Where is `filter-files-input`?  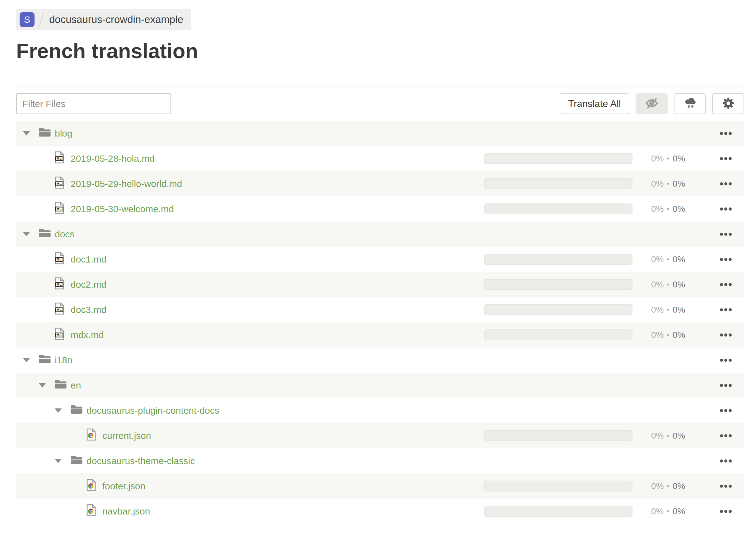
filter-files-input is located at coordinates (94, 104).